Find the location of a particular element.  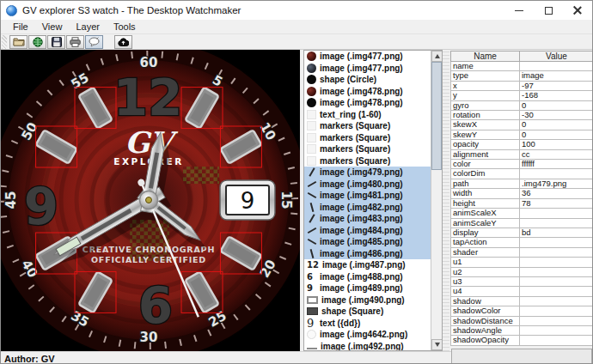

list-item: image (.img4642.png) is located at coordinates (368, 335).